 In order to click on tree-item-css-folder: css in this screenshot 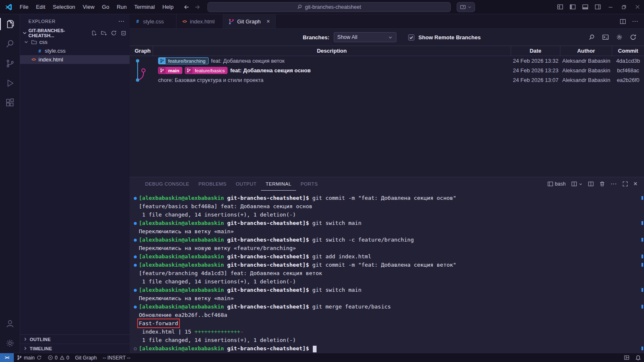, I will do `click(75, 42)`.